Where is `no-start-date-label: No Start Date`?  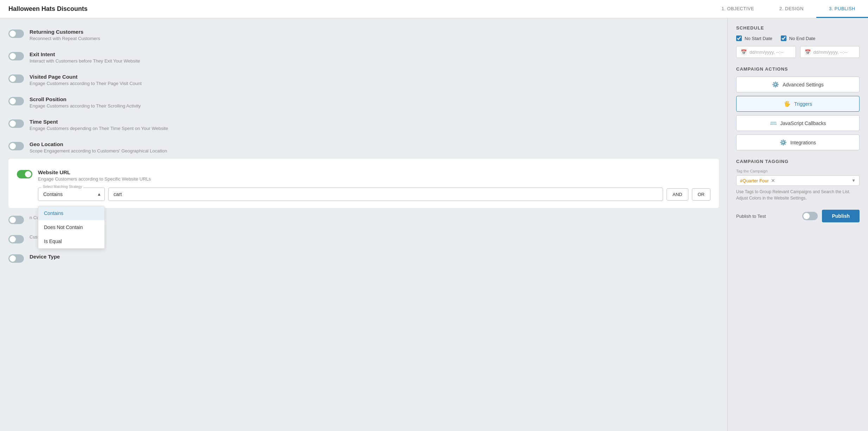 no-start-date-label: No Start Date is located at coordinates (754, 38).